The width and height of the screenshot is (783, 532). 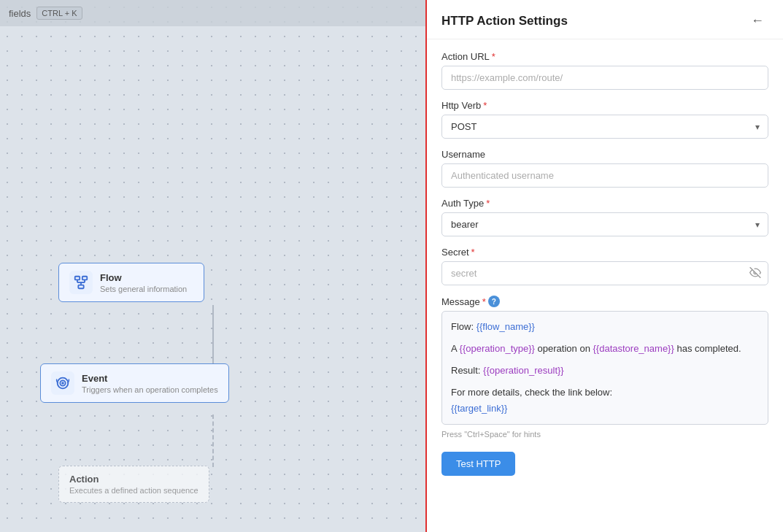 What do you see at coordinates (605, 127) in the screenshot?
I see `http-verb-select: POST GET PUT PATCH DELETE` at bounding box center [605, 127].